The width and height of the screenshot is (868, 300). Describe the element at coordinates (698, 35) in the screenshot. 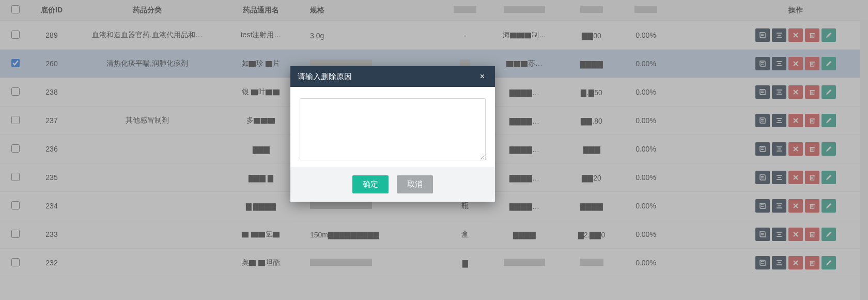

I see `cell-extra` at that location.